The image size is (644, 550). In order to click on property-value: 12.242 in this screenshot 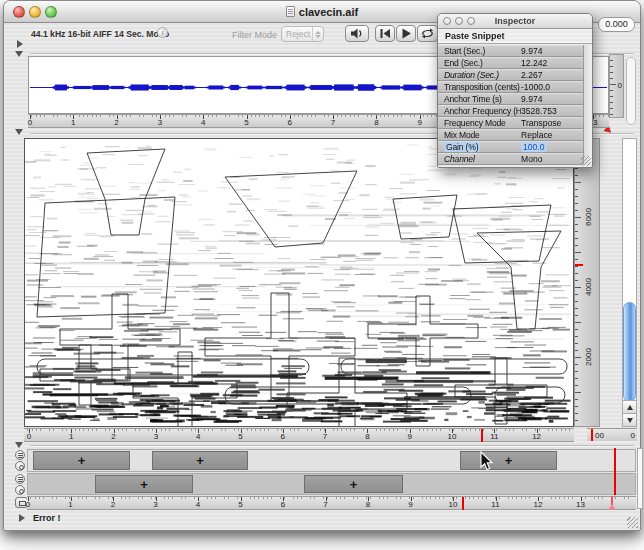, I will do `click(552, 63)`.